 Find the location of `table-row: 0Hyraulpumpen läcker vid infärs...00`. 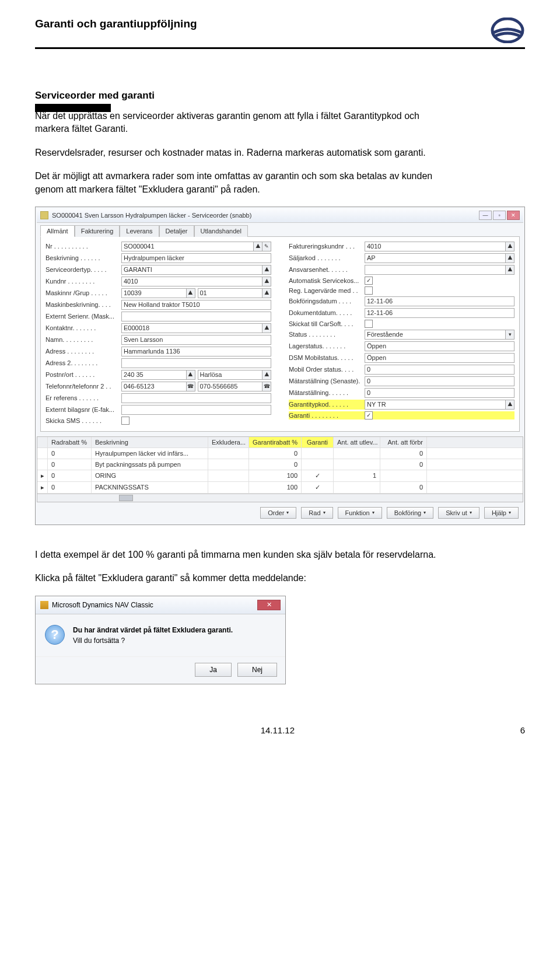

table-row: 0Hyraulpumpen läcker vid infärs...00 is located at coordinates (280, 454).